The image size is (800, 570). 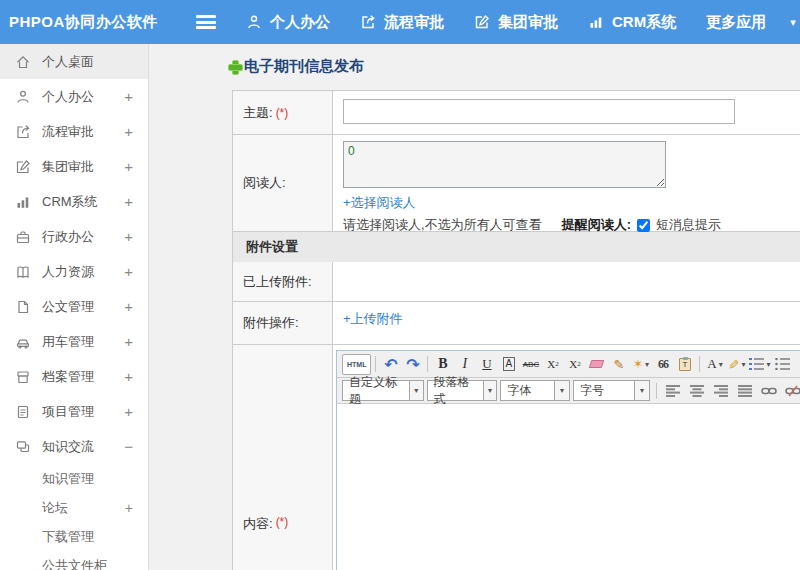 What do you see at coordinates (535, 390) in the screenshot?
I see `font-family-select: 字体 ▾` at bounding box center [535, 390].